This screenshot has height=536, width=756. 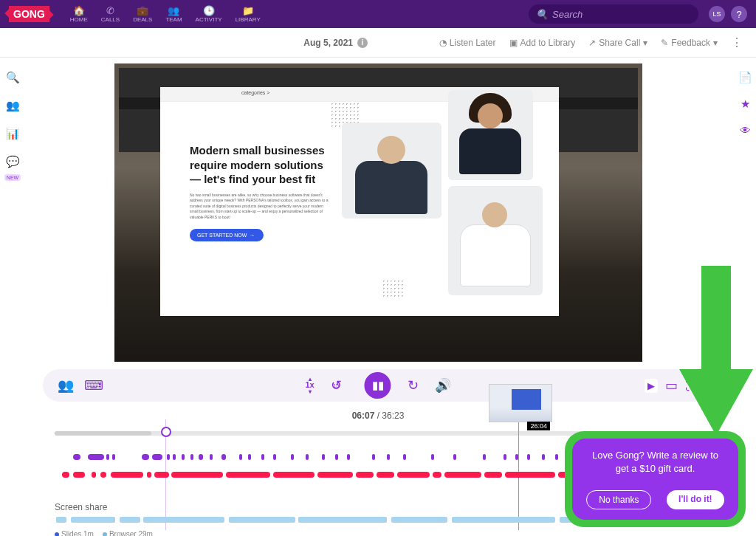 What do you see at coordinates (142, 19) in the screenshot?
I see `nav-label: DEALS` at bounding box center [142, 19].